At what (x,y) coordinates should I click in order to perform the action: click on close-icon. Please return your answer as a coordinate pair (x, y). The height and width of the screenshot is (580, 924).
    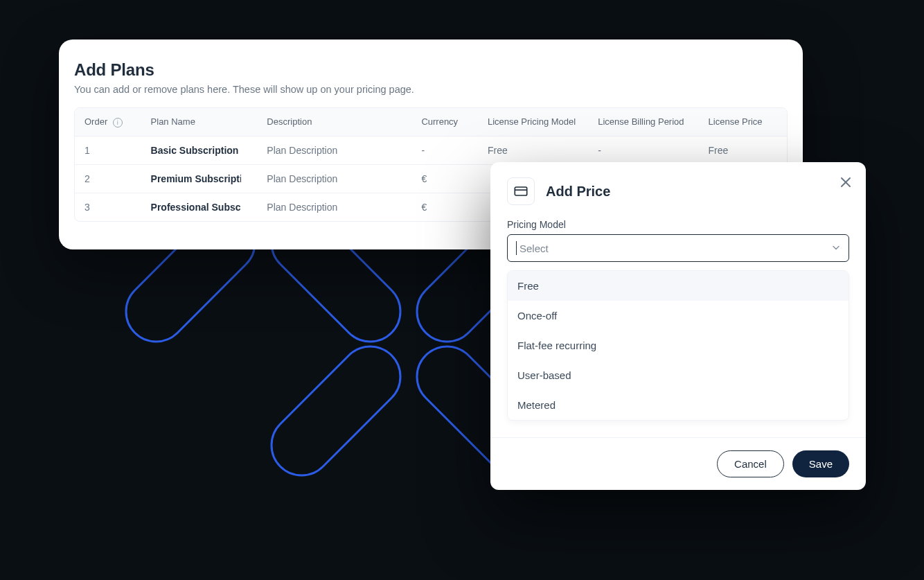
    Looking at the image, I should click on (846, 182).